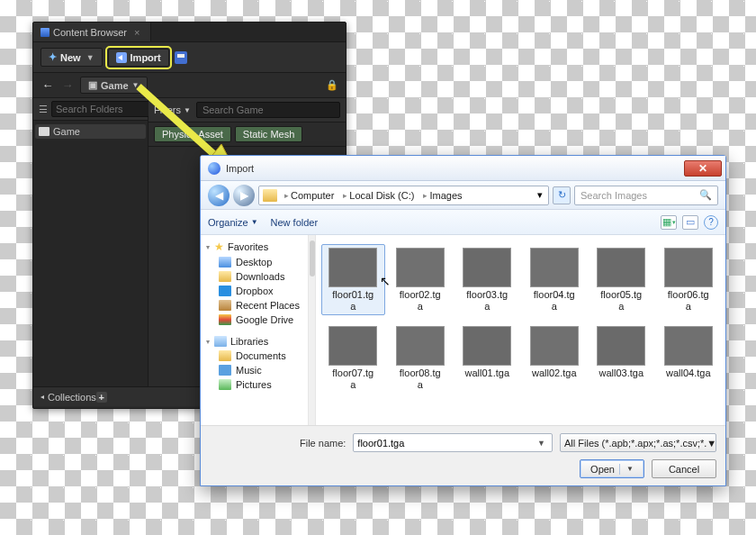 The image size is (756, 535). What do you see at coordinates (239, 168) in the screenshot?
I see `dialog-title: Import` at bounding box center [239, 168].